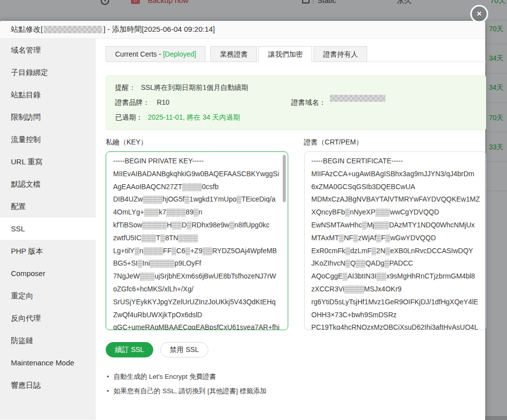  Describe the element at coordinates (296, 54) in the screenshot. I see `ssl-tab-bar: Current Certs - [Deployed] 業務證書 讓我們加密 證書…` at that location.